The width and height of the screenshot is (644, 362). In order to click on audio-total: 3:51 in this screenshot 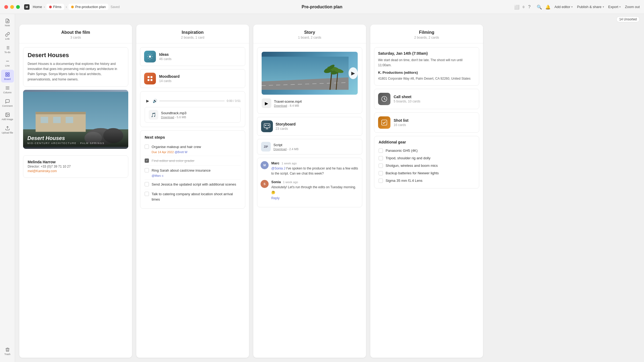, I will do `click(238, 101)`.